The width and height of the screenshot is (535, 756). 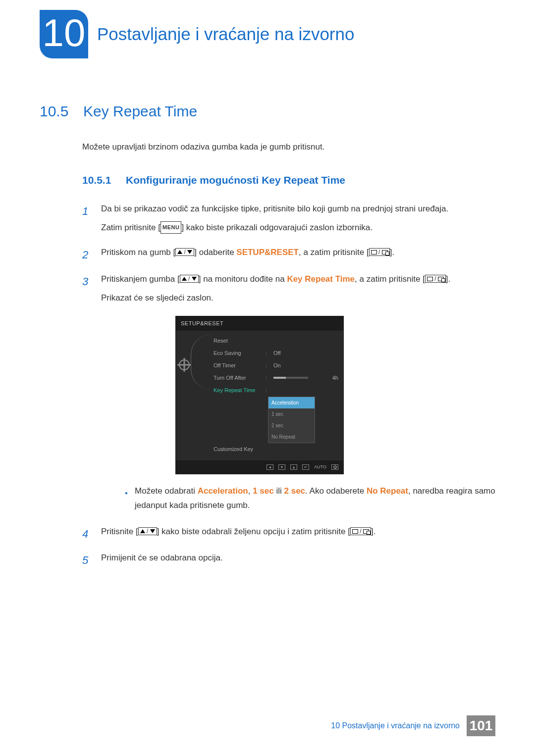 What do you see at coordinates (87, 395) in the screenshot?
I see `step-number: 3` at bounding box center [87, 395].